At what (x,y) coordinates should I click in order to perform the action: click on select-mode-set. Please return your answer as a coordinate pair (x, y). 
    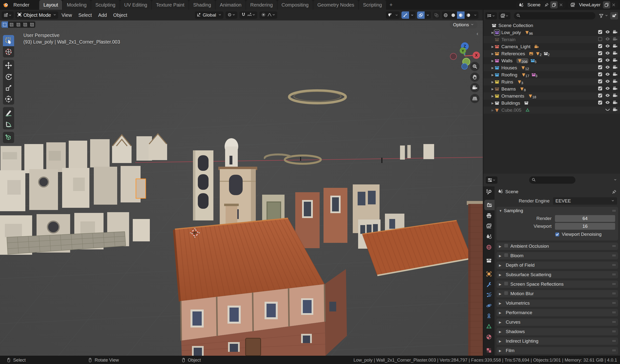
    Looking at the image, I should click on (5, 25).